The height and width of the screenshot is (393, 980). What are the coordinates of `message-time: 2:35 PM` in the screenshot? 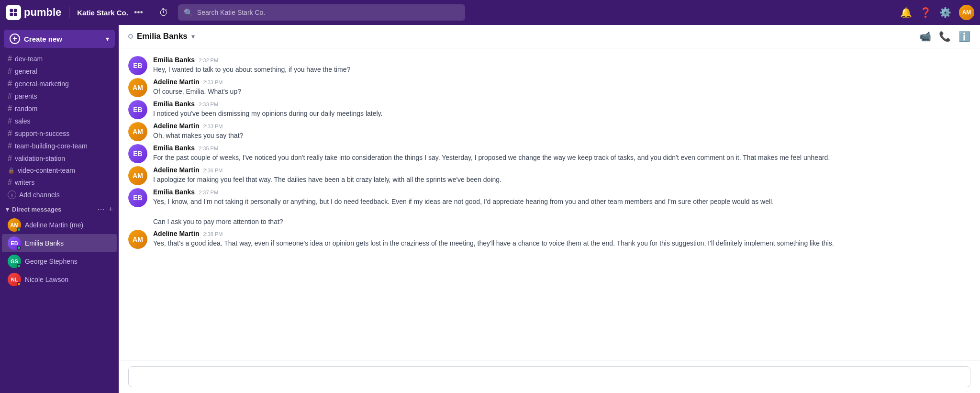 It's located at (209, 148).